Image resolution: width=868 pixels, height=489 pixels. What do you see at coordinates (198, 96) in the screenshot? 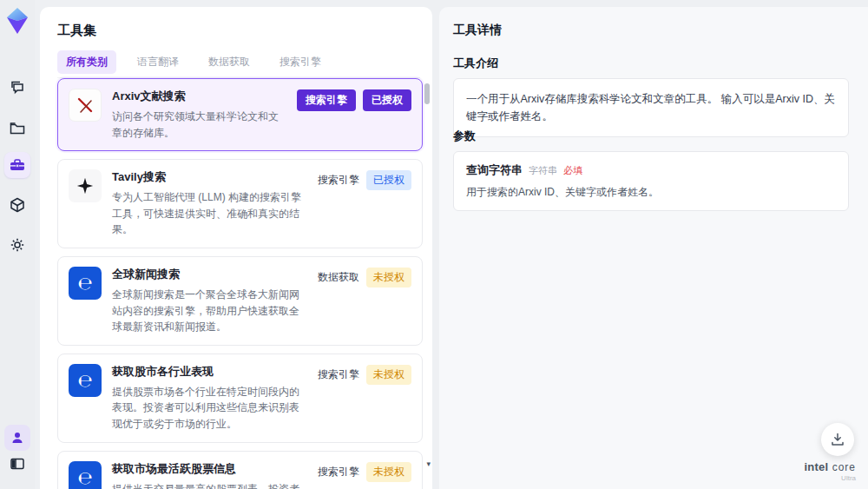
I see `tool-name: Arxiv文献搜索` at bounding box center [198, 96].